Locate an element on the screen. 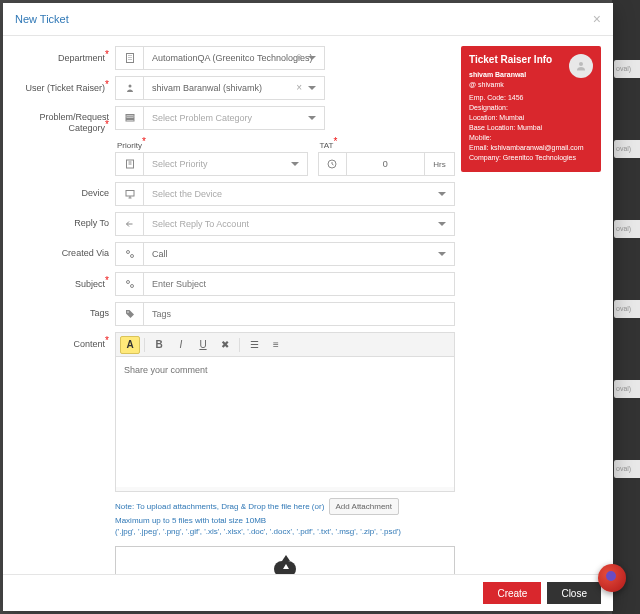 The height and width of the screenshot is (614, 640). device-select: Select the Device is located at coordinates (299, 194).